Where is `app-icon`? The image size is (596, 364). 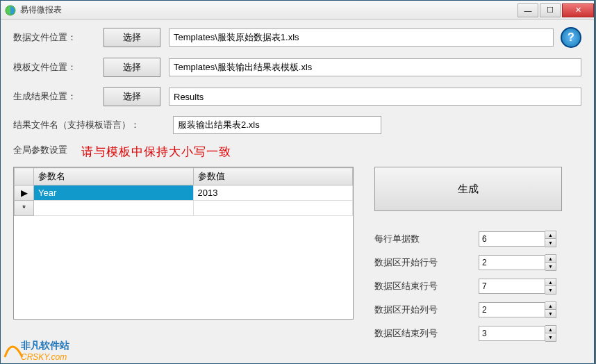 app-icon is located at coordinates (10, 10).